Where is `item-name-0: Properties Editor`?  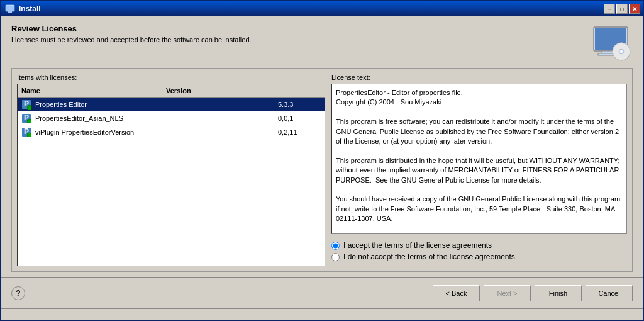 item-name-0: Properties Editor is located at coordinates (153, 104).